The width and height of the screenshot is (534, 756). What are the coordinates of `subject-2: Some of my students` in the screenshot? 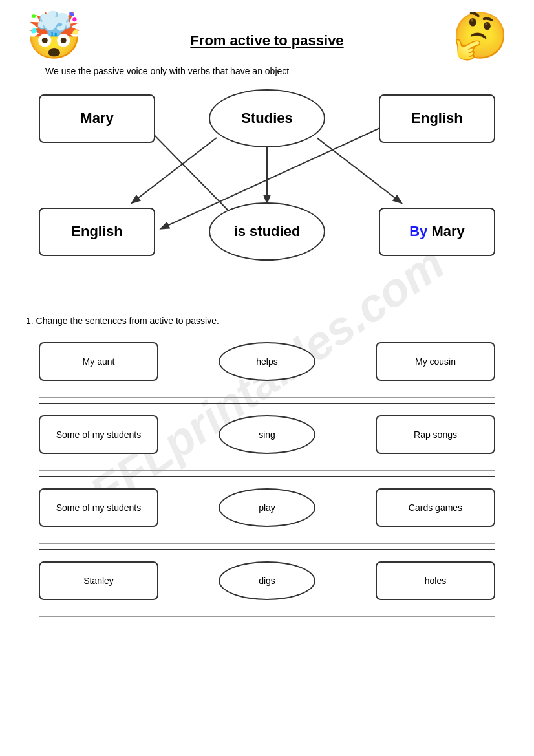 It's located at (98, 435).